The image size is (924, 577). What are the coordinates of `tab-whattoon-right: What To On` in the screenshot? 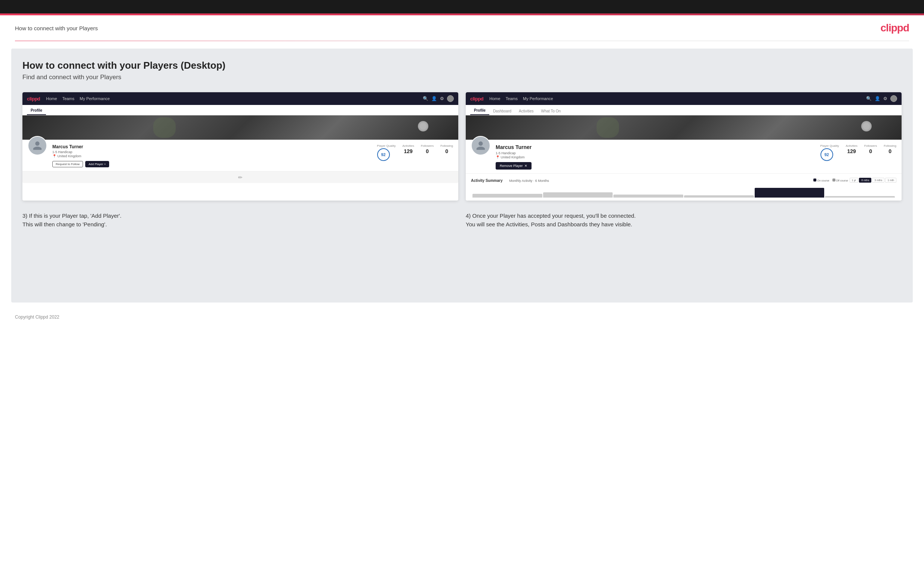 It's located at (551, 111).